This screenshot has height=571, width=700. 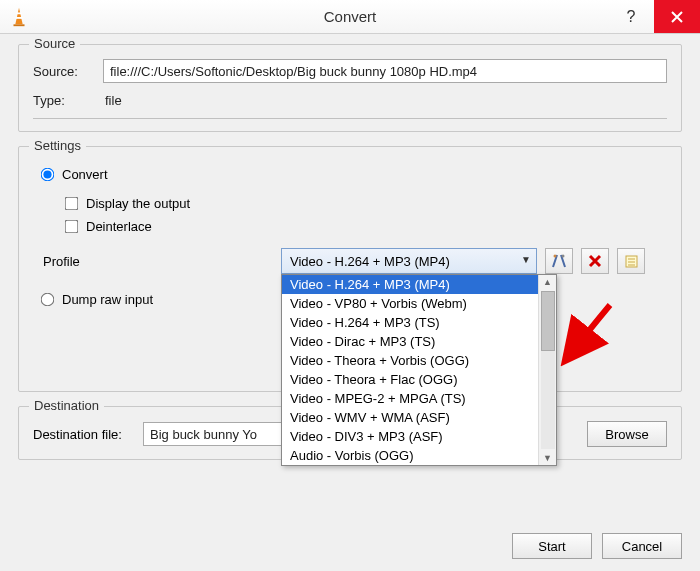 What do you see at coordinates (58, 146) in the screenshot?
I see `settings-legend: Settings` at bounding box center [58, 146].